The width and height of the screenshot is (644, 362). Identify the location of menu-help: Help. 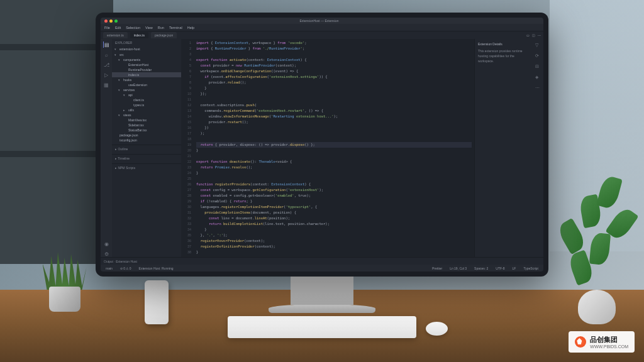
(191, 28).